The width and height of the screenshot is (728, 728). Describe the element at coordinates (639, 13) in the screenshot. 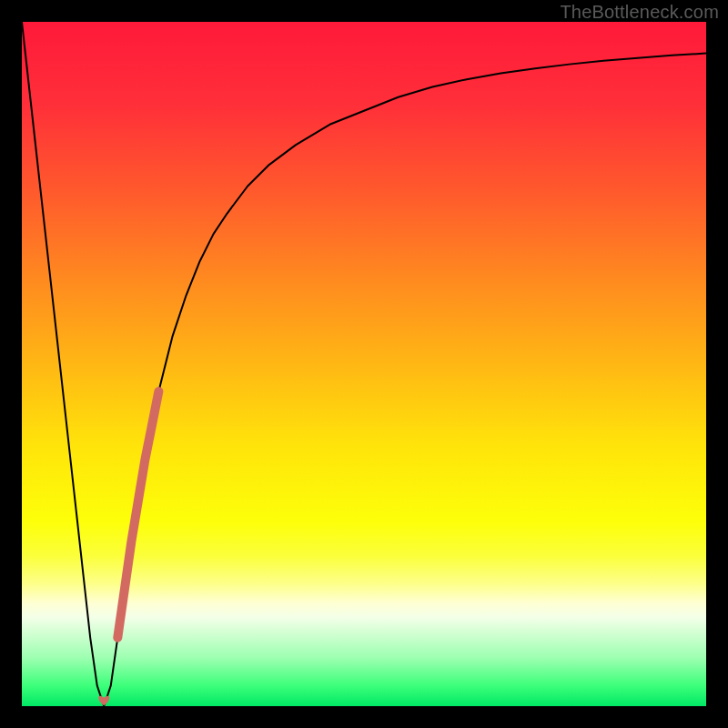

I see `watermark-text: TheBottleneck.com` at that location.